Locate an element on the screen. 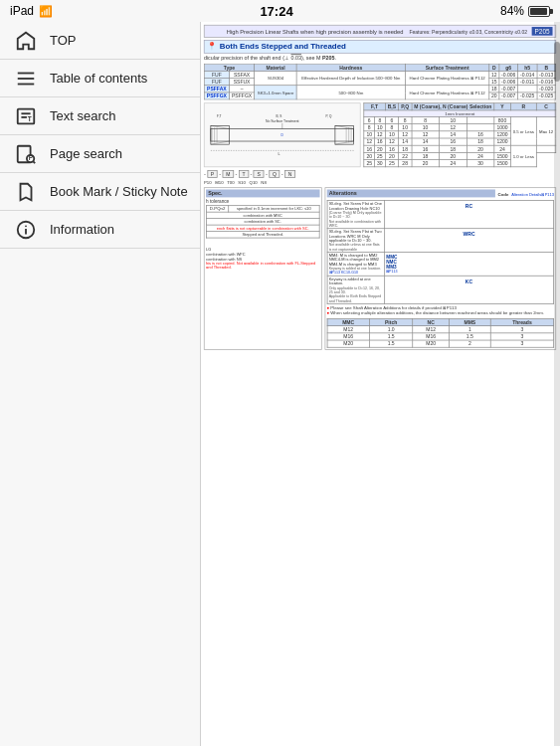  table-row: M201.5M2023 is located at coordinates (441, 344).